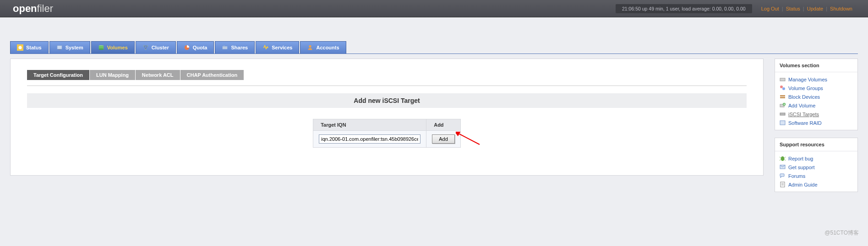  I want to click on accounts-icon, so click(310, 48).